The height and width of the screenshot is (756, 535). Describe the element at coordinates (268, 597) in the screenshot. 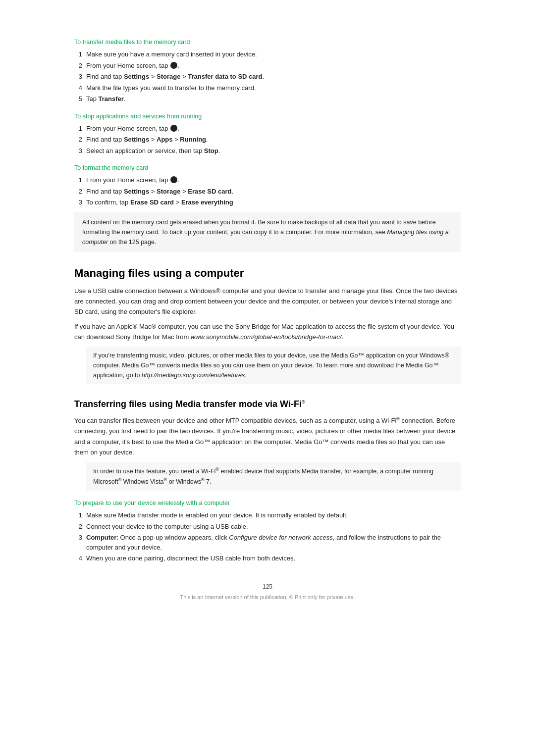

I see `footer-text: This is an Internet version of this publ…` at that location.